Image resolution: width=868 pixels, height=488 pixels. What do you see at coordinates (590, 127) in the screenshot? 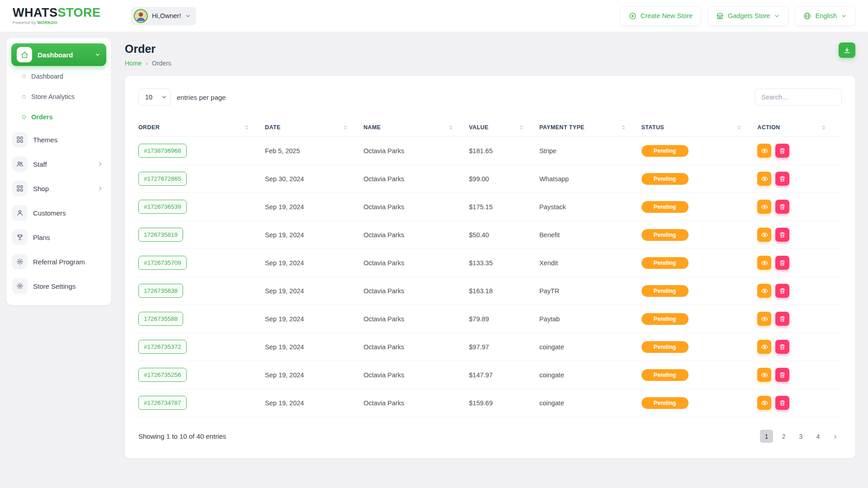
I see `column-header-payment-type: PAYMENT TYPE` at bounding box center [590, 127].